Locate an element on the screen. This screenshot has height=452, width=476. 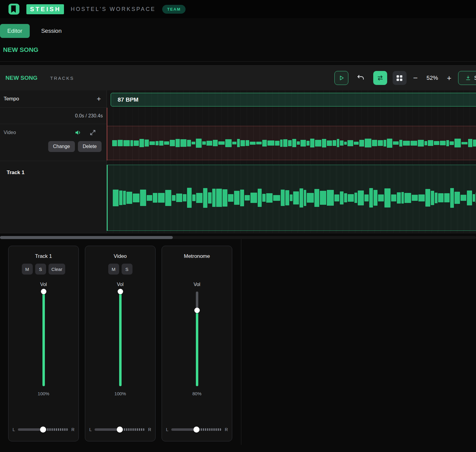
grid-icon is located at coordinates (400, 78).